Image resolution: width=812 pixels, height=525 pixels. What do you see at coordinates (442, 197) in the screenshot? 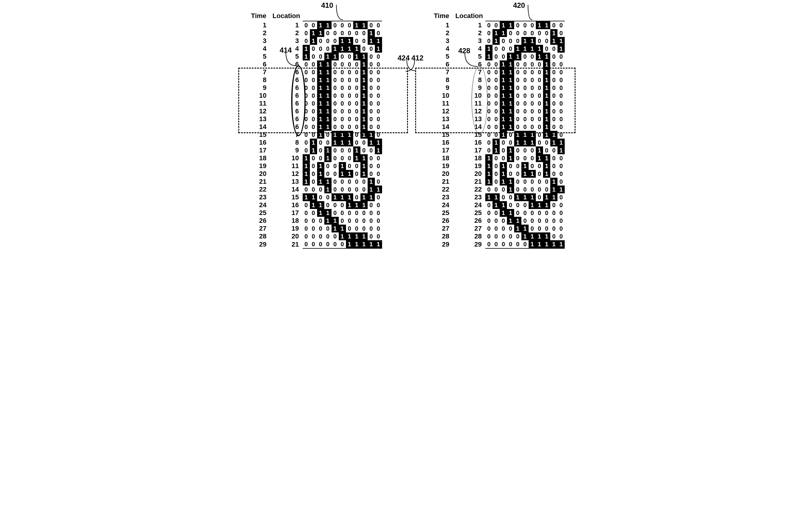
I see `time-cell: 23` at bounding box center [442, 197].